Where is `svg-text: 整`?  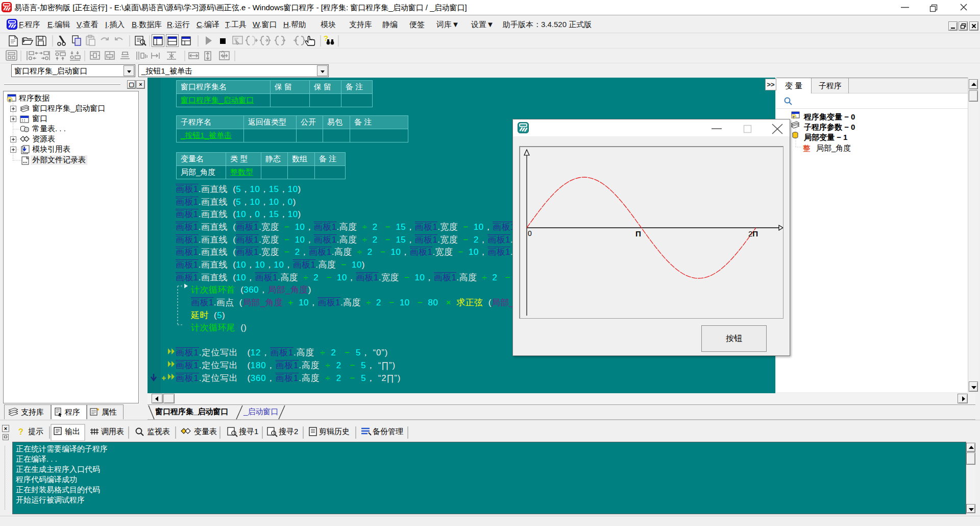 svg-text: 整 is located at coordinates (806, 148).